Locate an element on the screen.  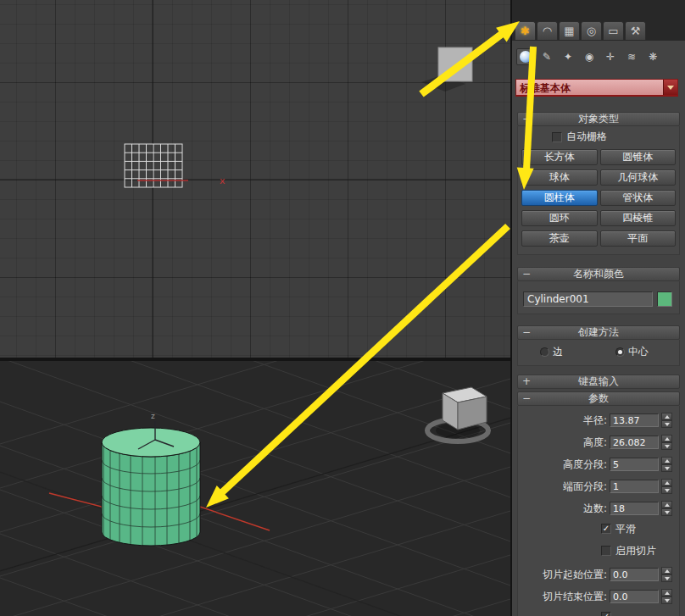
param-row-height-segments: 高度分段: 5 is located at coordinates (595, 464).